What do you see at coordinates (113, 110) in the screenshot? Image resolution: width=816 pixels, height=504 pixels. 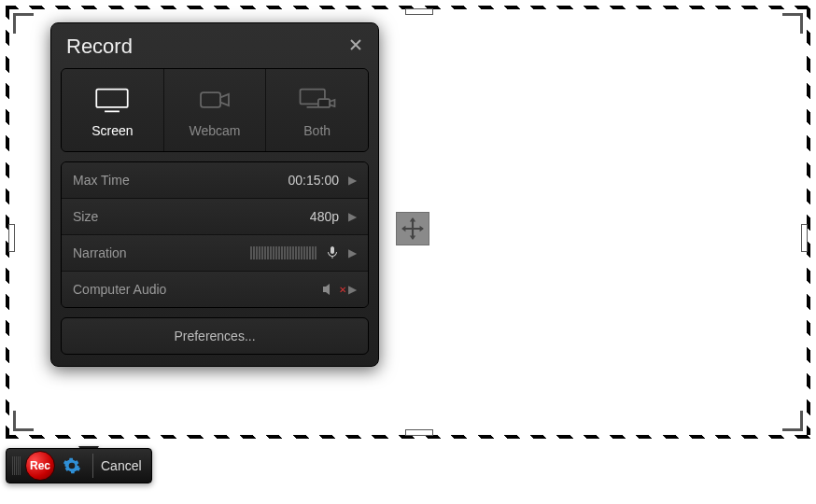 I see `mode-screen: Screen` at bounding box center [113, 110].